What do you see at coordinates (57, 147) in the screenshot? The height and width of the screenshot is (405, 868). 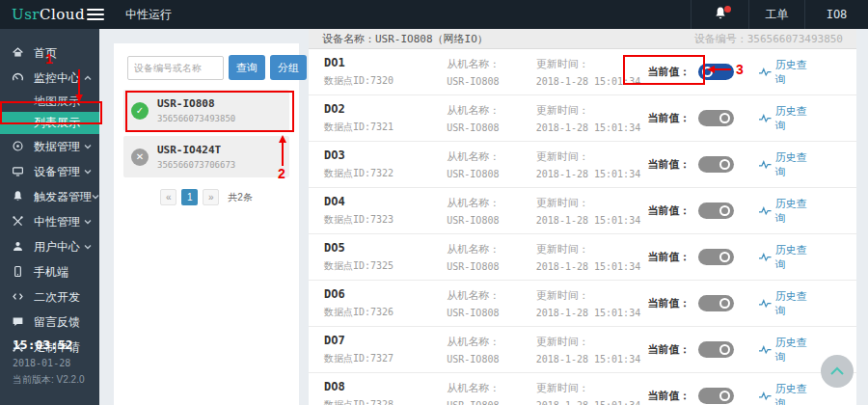 I see `sidebar-item-label: 数据管理` at bounding box center [57, 147].